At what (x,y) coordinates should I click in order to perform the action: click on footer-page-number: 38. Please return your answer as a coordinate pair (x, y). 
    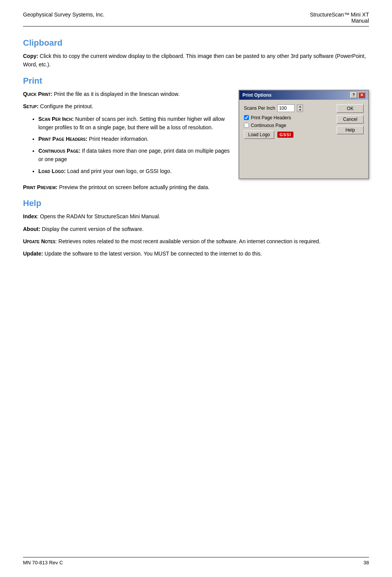
    Looking at the image, I should click on (366, 562).